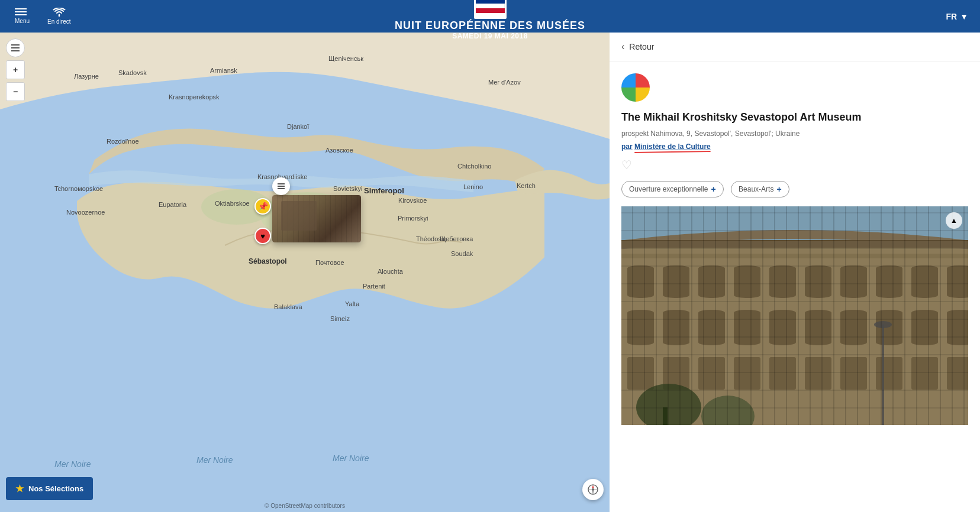 This screenshot has width=980, height=512. Describe the element at coordinates (593, 490) in the screenshot. I see `compass-icon` at that location.